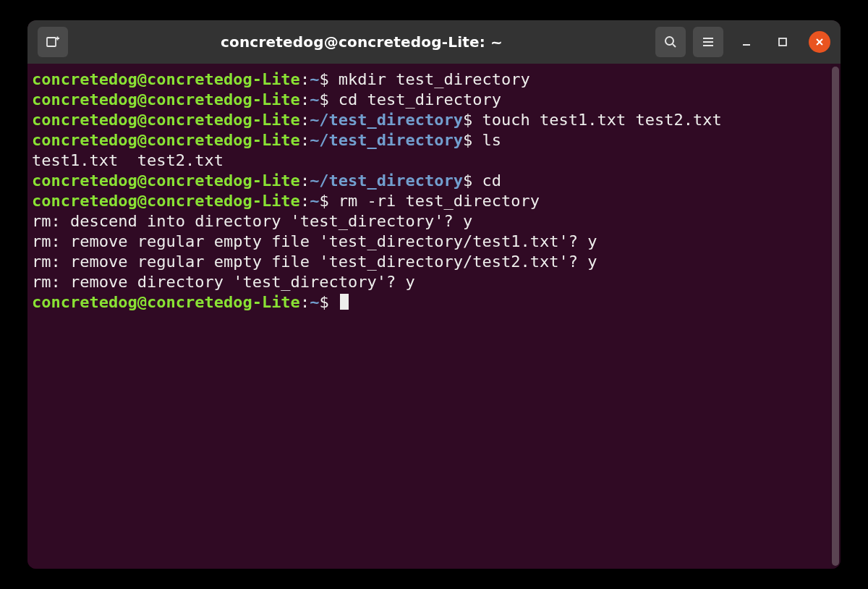  What do you see at coordinates (431, 282) in the screenshot?
I see `output-line: rm: remove directory 'test_directory'? y` at bounding box center [431, 282].